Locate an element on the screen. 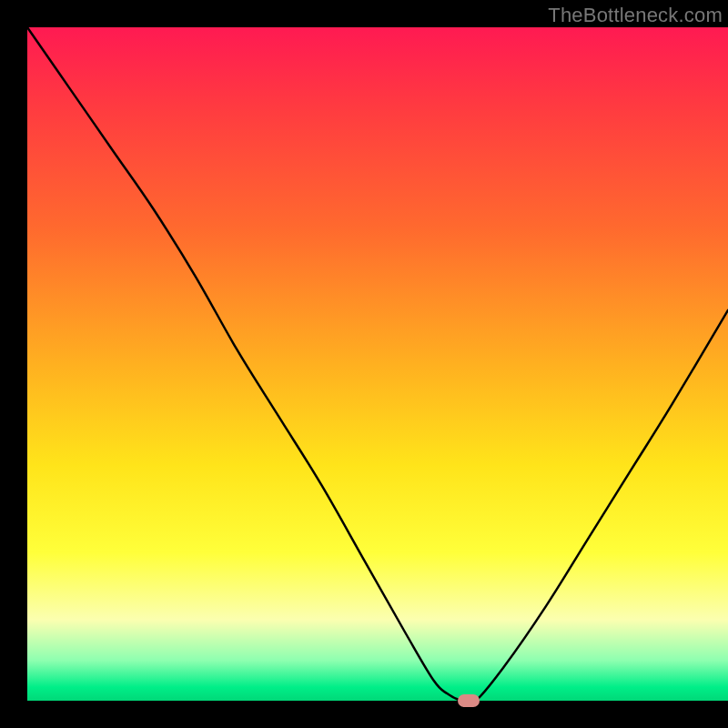 Image resolution: width=728 pixels, height=728 pixels. left-border is located at coordinates (14, 364).